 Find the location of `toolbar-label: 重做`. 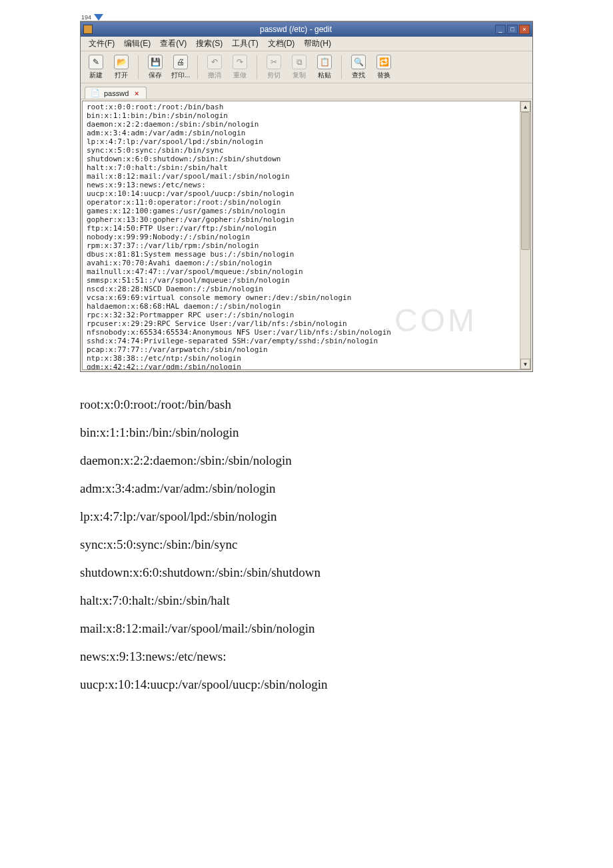

toolbar-label: 重做 is located at coordinates (240, 75).